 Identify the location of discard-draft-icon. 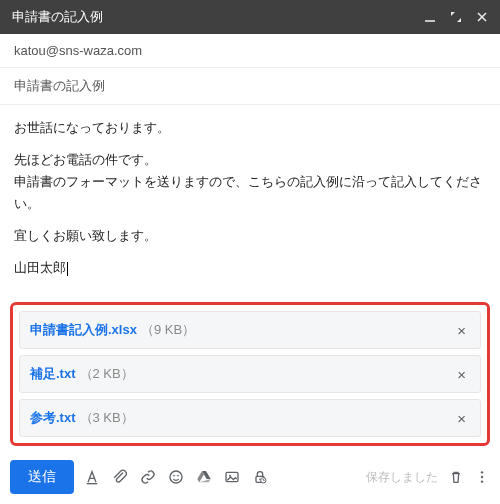
(456, 477).